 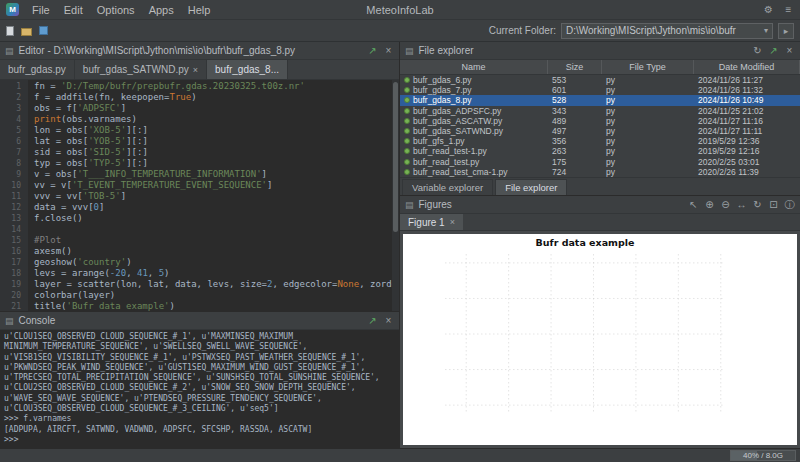 What do you see at coordinates (575, 141) in the screenshot?
I see `file-size: 356` at bounding box center [575, 141].